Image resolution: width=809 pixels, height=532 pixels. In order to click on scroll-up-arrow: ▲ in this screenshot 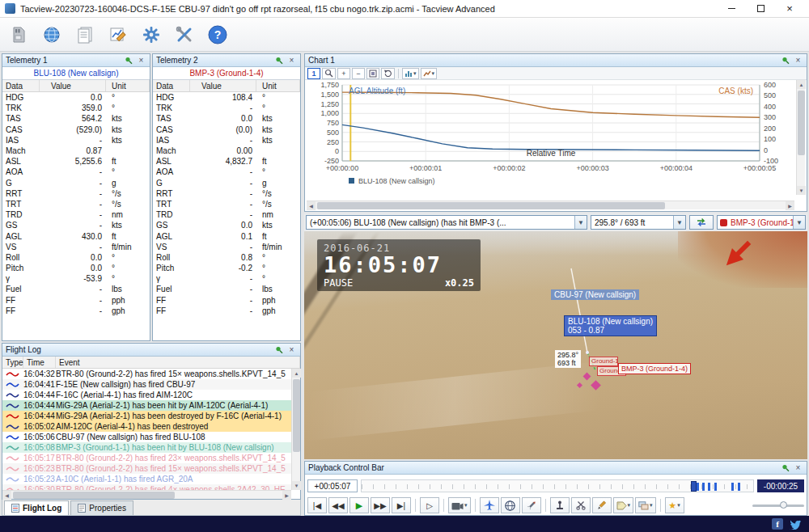, I will do `click(801, 84)`.